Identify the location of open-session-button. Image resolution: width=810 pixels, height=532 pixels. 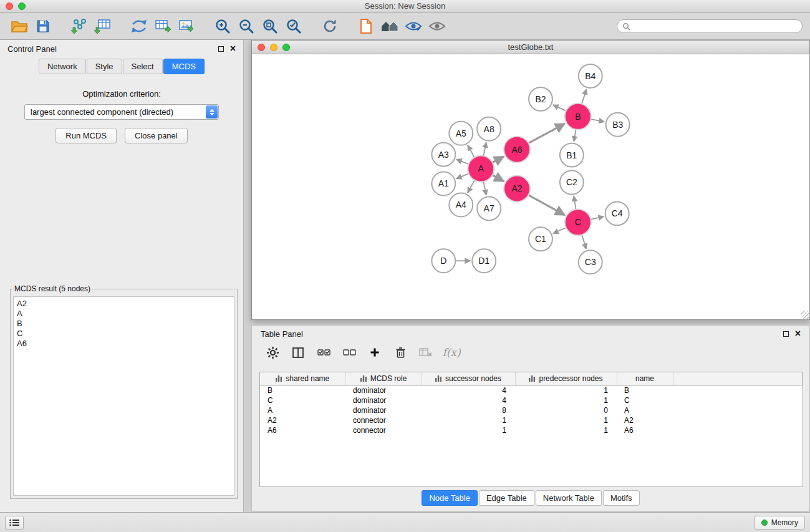
(19, 26).